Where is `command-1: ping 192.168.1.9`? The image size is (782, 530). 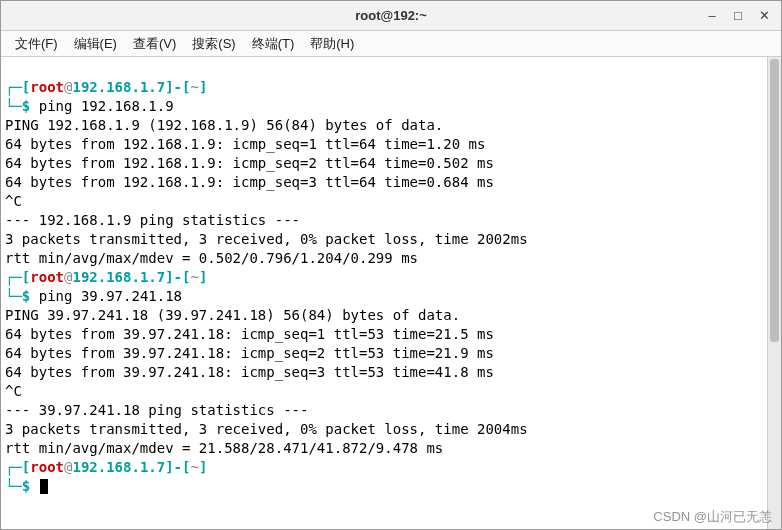 command-1: ping 192.168.1.9 is located at coordinates (106, 106).